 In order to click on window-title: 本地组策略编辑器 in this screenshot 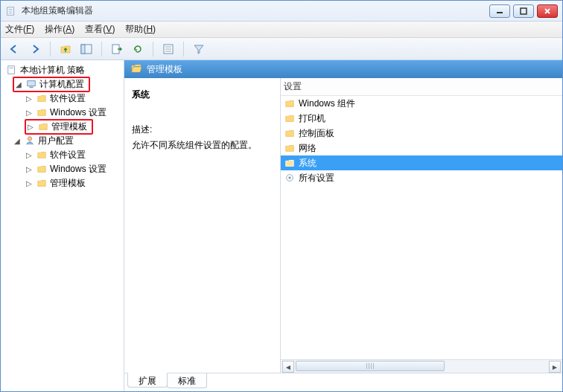, I will do `click(255, 10)`.